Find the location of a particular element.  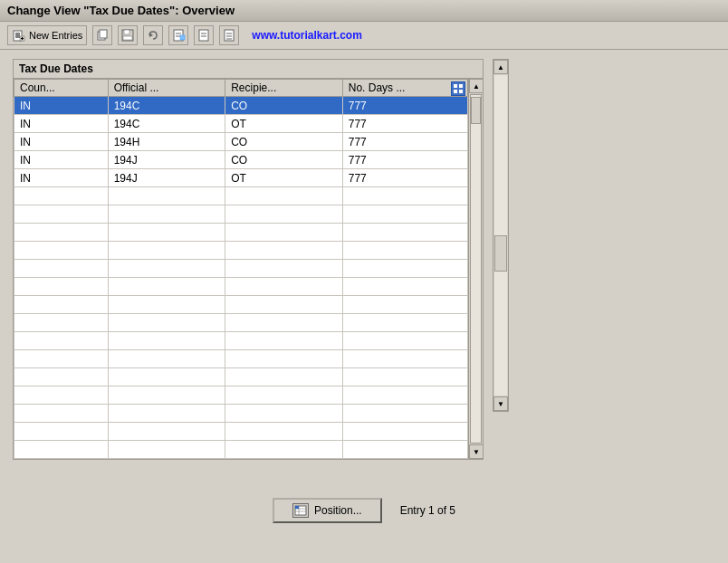

save-icon is located at coordinates (128, 35).